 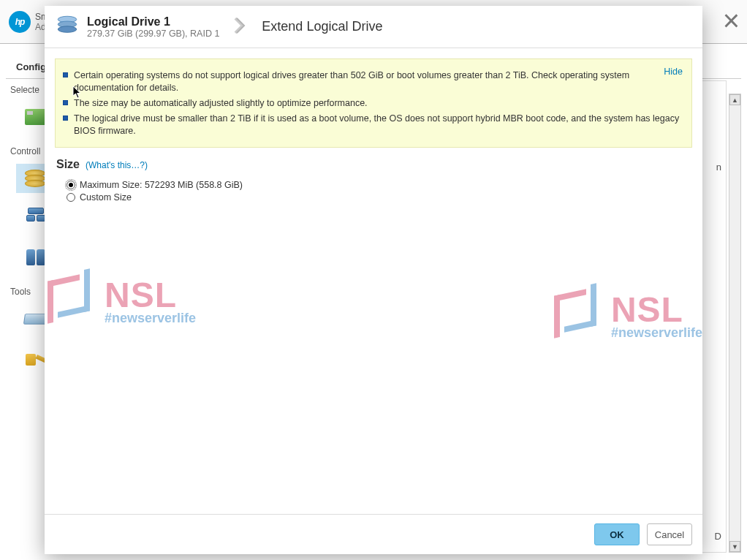 What do you see at coordinates (379, 125) in the screenshot?
I see `info-text: The logical drive must be smaller than 2…` at bounding box center [379, 125].